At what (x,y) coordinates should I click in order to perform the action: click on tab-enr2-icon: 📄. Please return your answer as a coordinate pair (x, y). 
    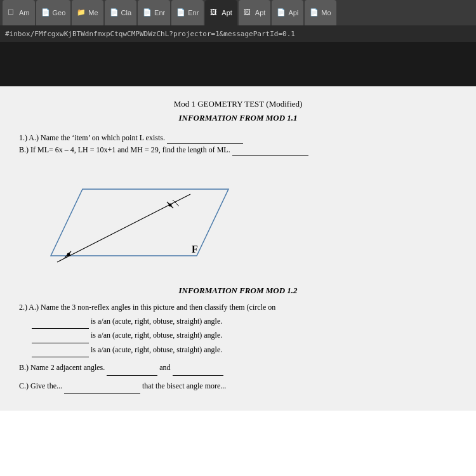
    Looking at the image, I should click on (181, 13).